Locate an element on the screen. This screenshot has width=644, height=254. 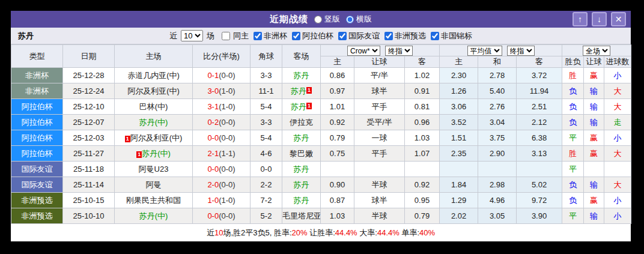
col-header-date: 日期 is located at coordinates (89, 56).